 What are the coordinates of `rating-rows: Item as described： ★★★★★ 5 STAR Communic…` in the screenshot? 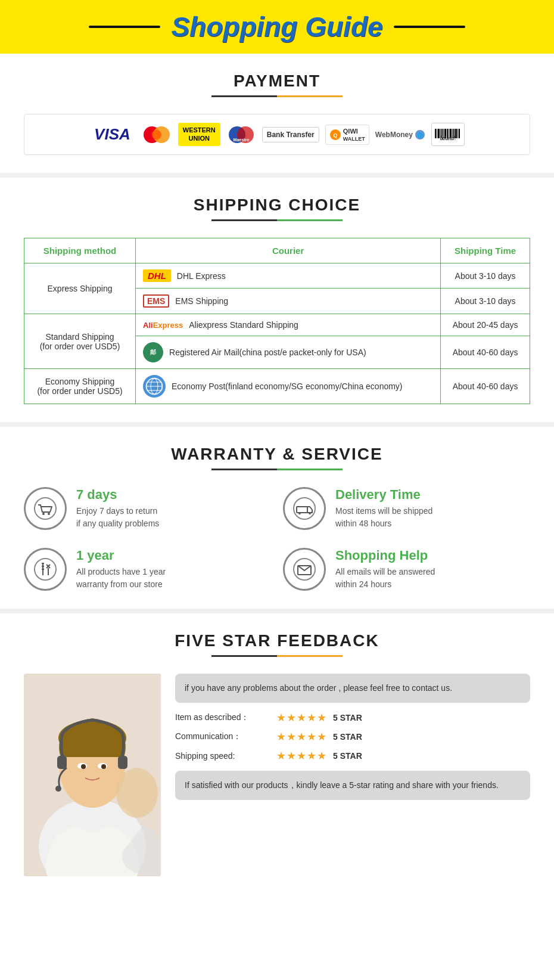 It's located at (353, 737).